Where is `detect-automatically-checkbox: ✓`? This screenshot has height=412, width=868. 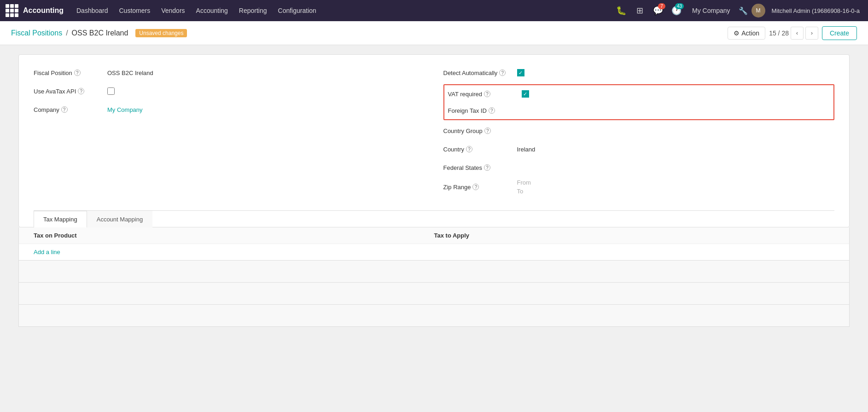 detect-automatically-checkbox: ✓ is located at coordinates (521, 73).